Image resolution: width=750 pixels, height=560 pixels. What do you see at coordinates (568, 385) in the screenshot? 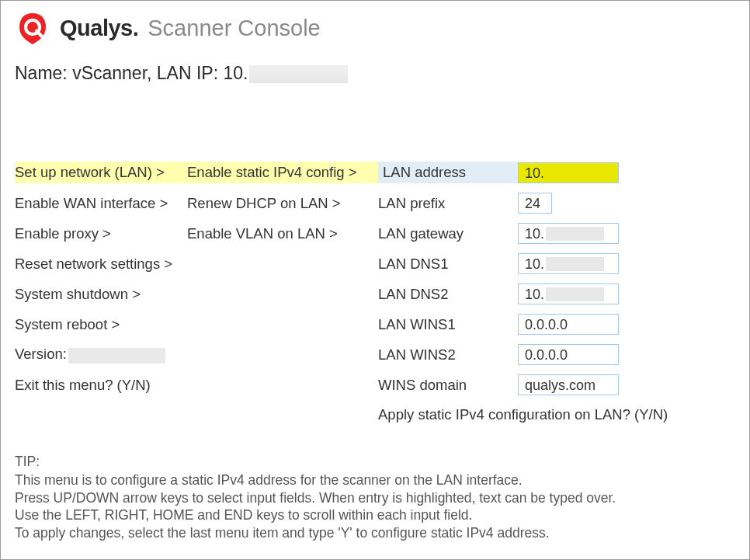
I see `input-wins-domain: qualys.com` at bounding box center [568, 385].